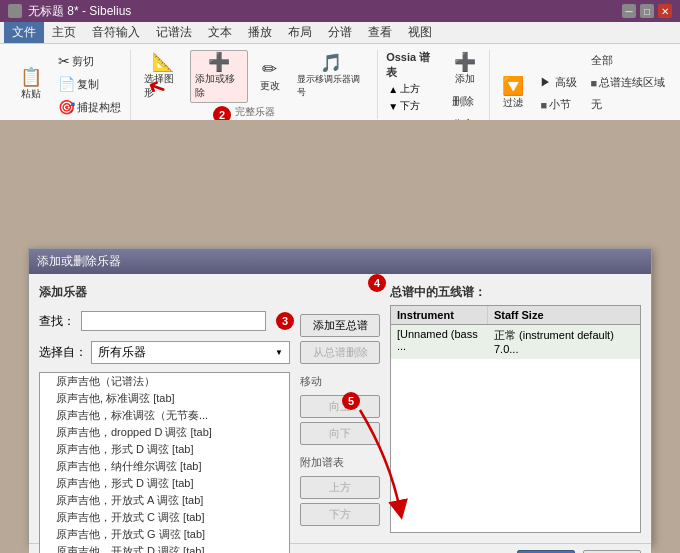 Image resolution: width=680 pixels, height=553 pixels. I want to click on search-input, so click(174, 321).